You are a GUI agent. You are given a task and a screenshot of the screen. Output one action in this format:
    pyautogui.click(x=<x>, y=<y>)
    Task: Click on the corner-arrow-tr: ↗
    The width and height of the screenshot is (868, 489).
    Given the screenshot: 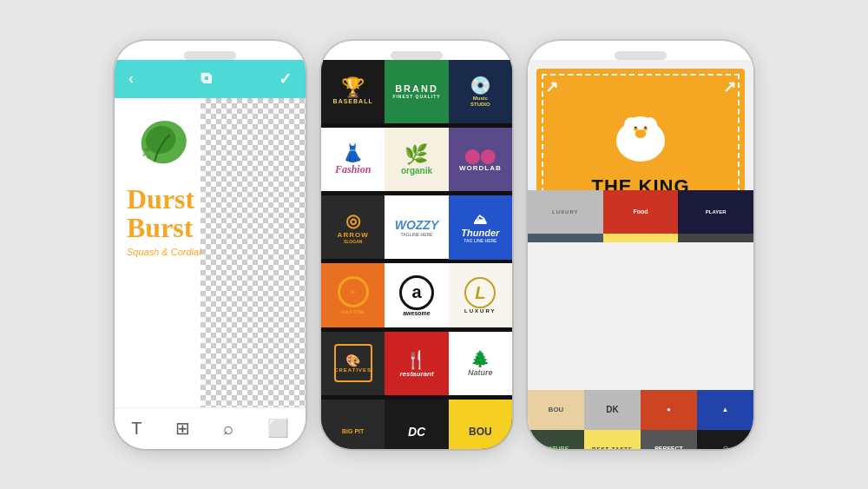 What is the action you would take?
    pyautogui.click(x=729, y=87)
    